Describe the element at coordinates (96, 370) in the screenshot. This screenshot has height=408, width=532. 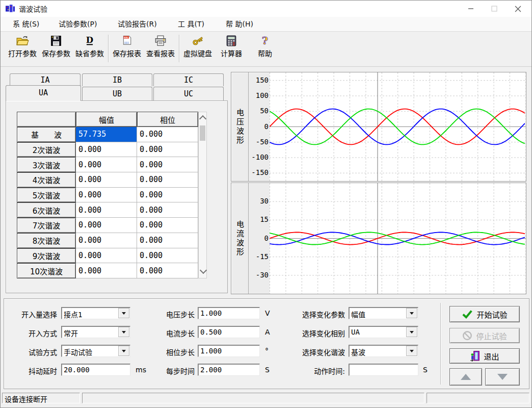
I see `input-left-4: 20.000` at that location.